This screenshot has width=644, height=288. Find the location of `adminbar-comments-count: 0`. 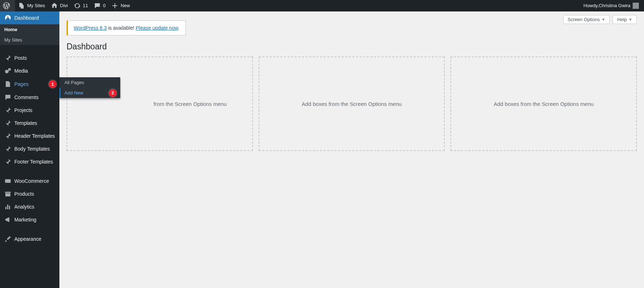

adminbar-comments-count: 0 is located at coordinates (104, 6).